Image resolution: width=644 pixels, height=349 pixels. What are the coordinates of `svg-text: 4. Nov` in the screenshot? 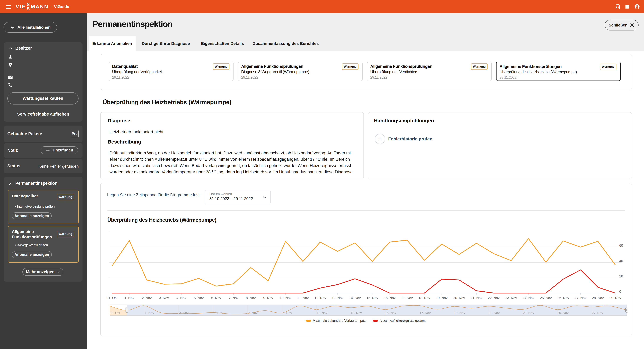 It's located at (182, 298).